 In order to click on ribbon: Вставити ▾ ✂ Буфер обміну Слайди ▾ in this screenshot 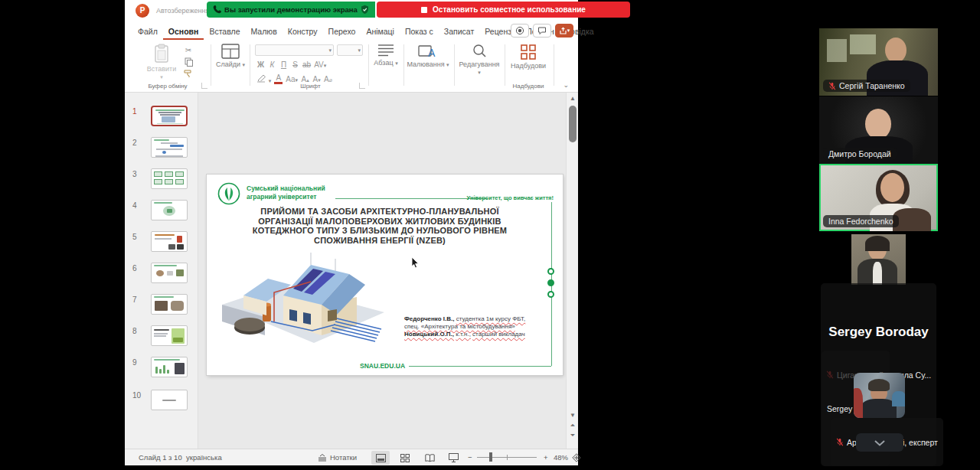, I will do `click(351, 66)`.